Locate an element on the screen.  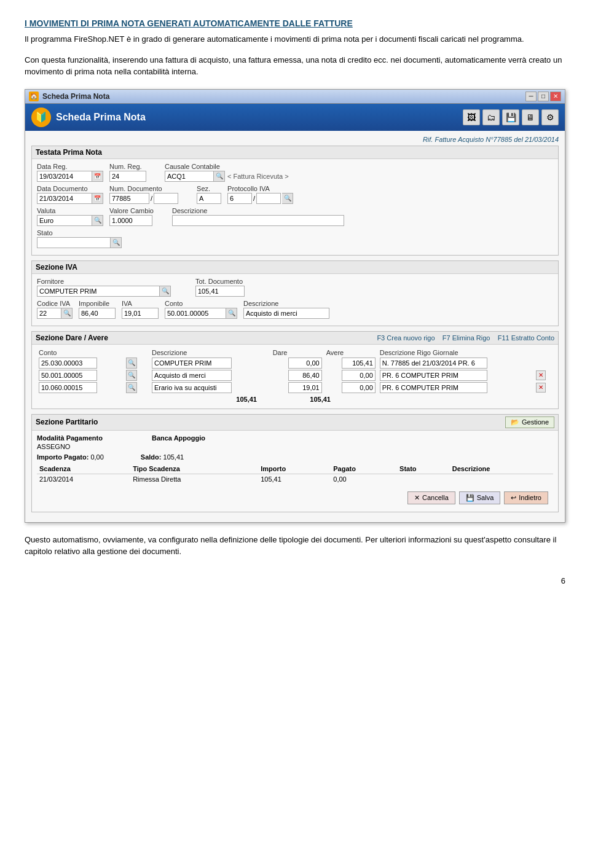
descrizione-input is located at coordinates (258, 221).